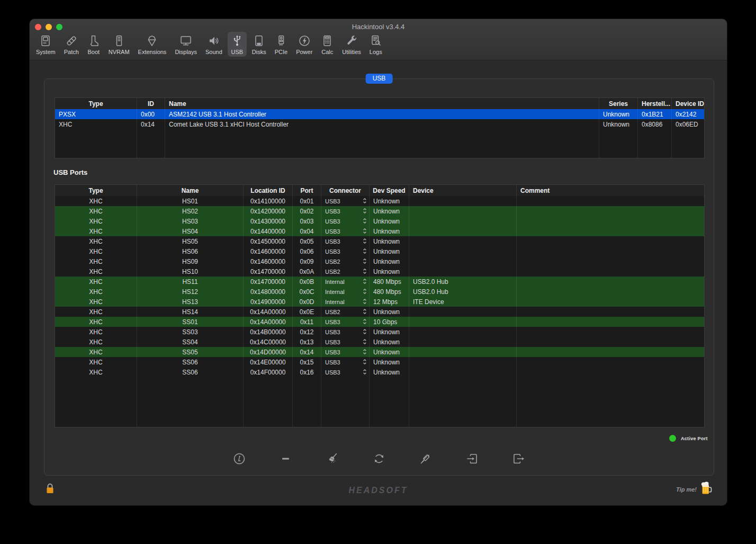 Image resolution: width=756 pixels, height=544 pixels. What do you see at coordinates (380, 114) in the screenshot?
I see `controller-row: PXSX0x00ASM2142 USB 3.1 Host ControllerU…` at bounding box center [380, 114].